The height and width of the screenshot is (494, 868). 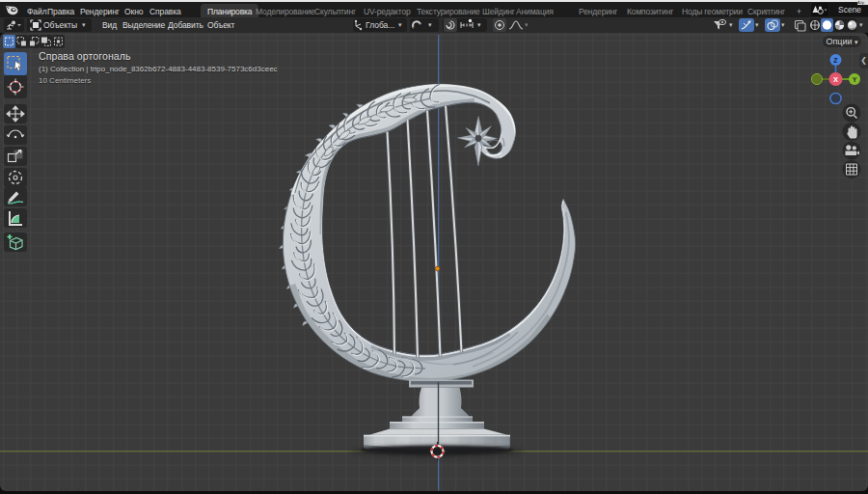 What do you see at coordinates (835, 79) in the screenshot?
I see `svg-text: X` at bounding box center [835, 79].